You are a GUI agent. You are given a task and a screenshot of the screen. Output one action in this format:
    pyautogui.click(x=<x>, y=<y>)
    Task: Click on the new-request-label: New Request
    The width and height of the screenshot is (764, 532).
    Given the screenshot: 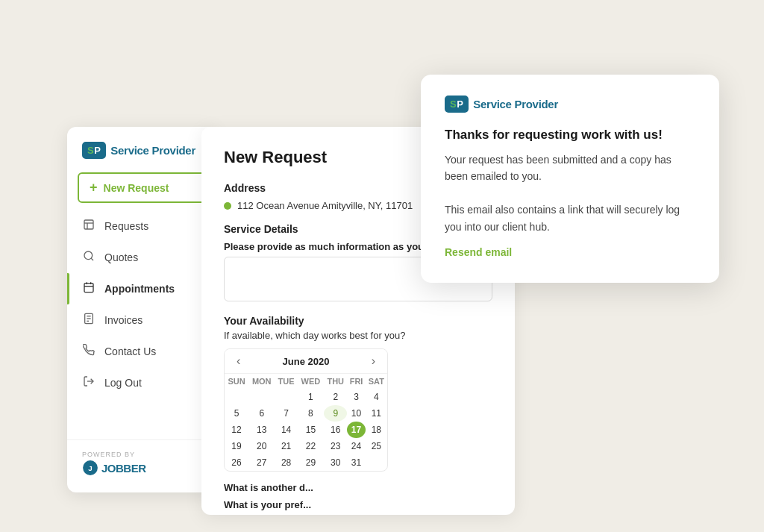 What is the action you would take?
    pyautogui.click(x=137, y=188)
    